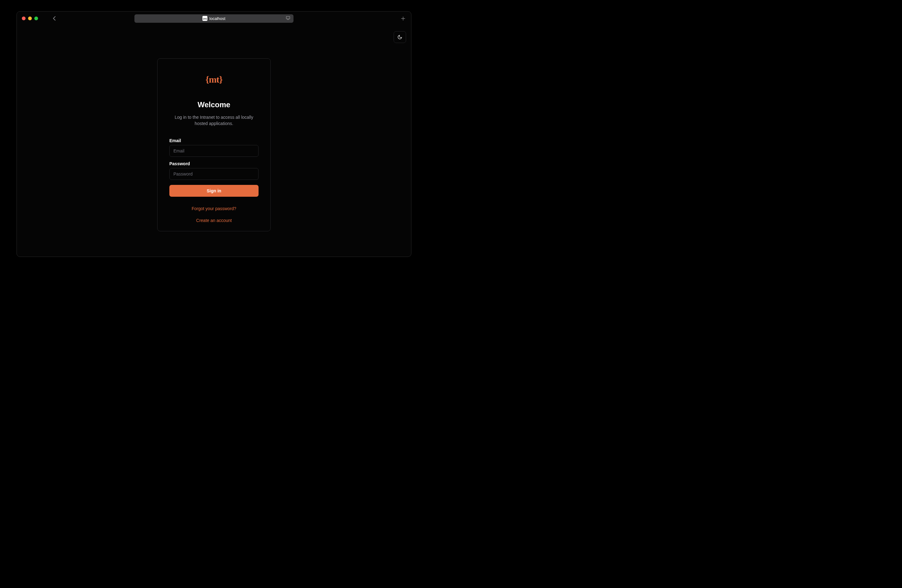 The image size is (902, 588). Describe the element at coordinates (214, 191) in the screenshot. I see `sign-in-button: Sign in` at that location.